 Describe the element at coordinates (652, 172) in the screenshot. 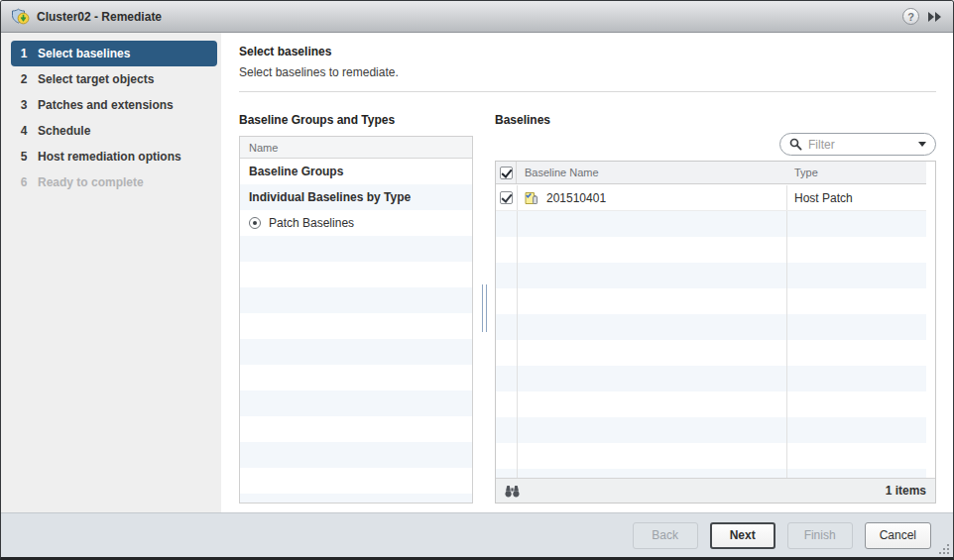

I see `column-baseline-name: Baseline Name` at that location.